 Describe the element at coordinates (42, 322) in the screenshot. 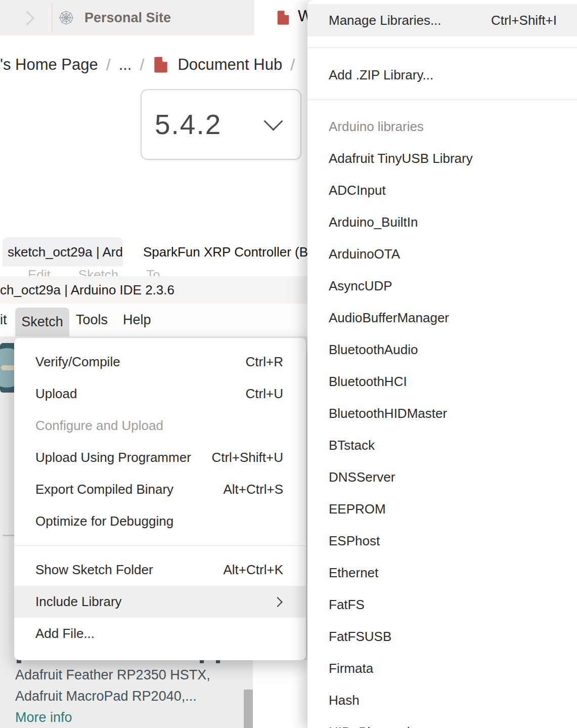

I see `menubar-item-sketch: Sketch` at that location.